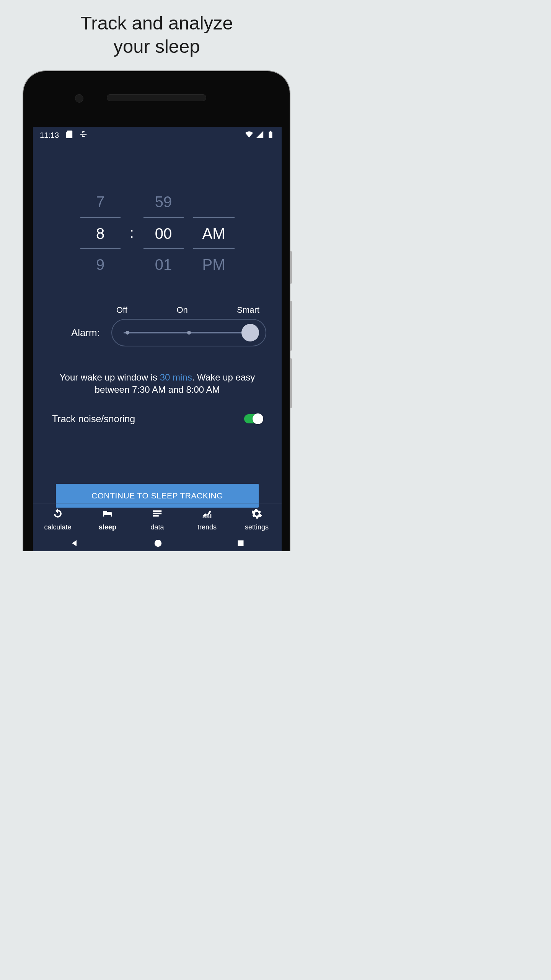 Image resolution: width=551 pixels, height=980 pixels. Describe the element at coordinates (132, 233) in the screenshot. I see `time-colon: :` at that location.